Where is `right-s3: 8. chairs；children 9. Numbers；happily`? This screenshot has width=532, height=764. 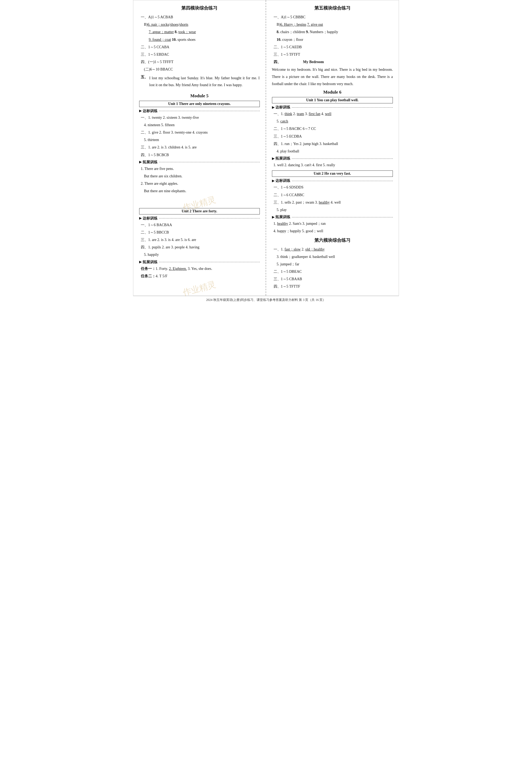 right-s3: 8. chairs；children 9. Numbers；happily is located at coordinates (335, 32).